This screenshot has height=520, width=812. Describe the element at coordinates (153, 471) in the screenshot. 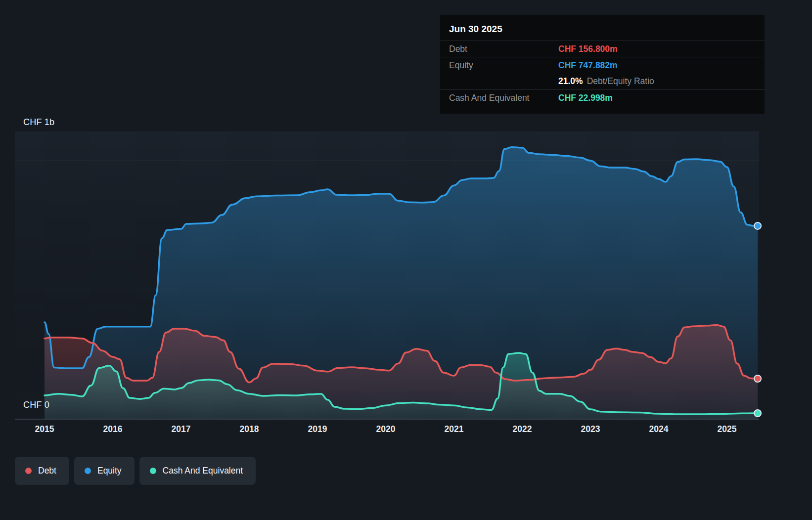

I see `cash-and-equivalent-legend-dot-icon` at that location.